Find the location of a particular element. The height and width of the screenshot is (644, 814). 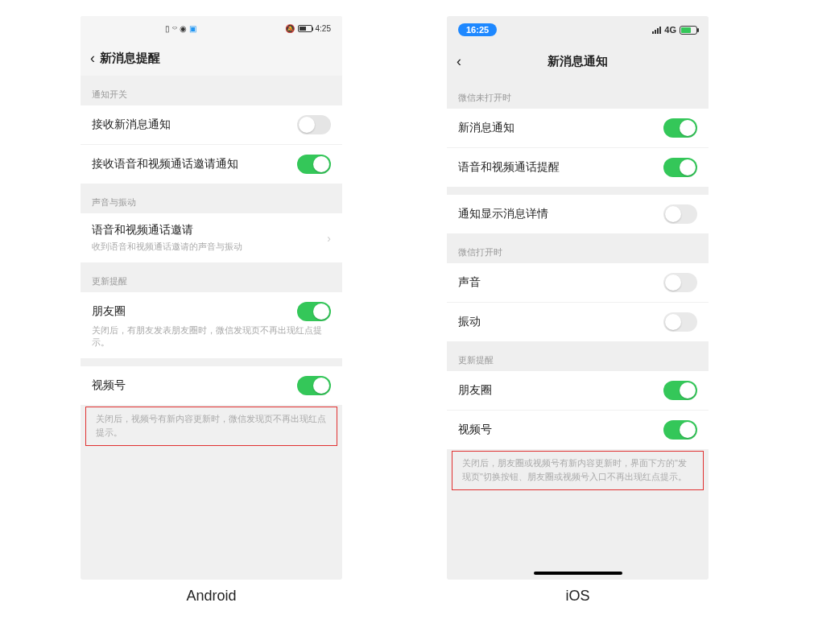

network-label: 4G is located at coordinates (670, 30).